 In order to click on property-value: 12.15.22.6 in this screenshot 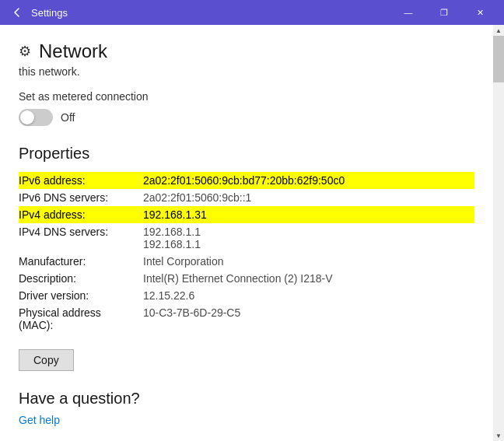, I will do `click(309, 296)`.